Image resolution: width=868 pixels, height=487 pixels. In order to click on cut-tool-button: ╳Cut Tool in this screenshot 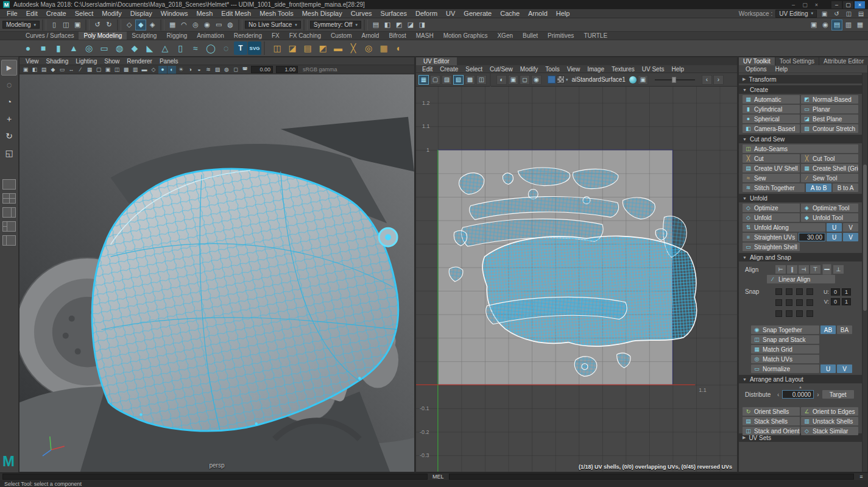, I will do `click(830, 158)`.